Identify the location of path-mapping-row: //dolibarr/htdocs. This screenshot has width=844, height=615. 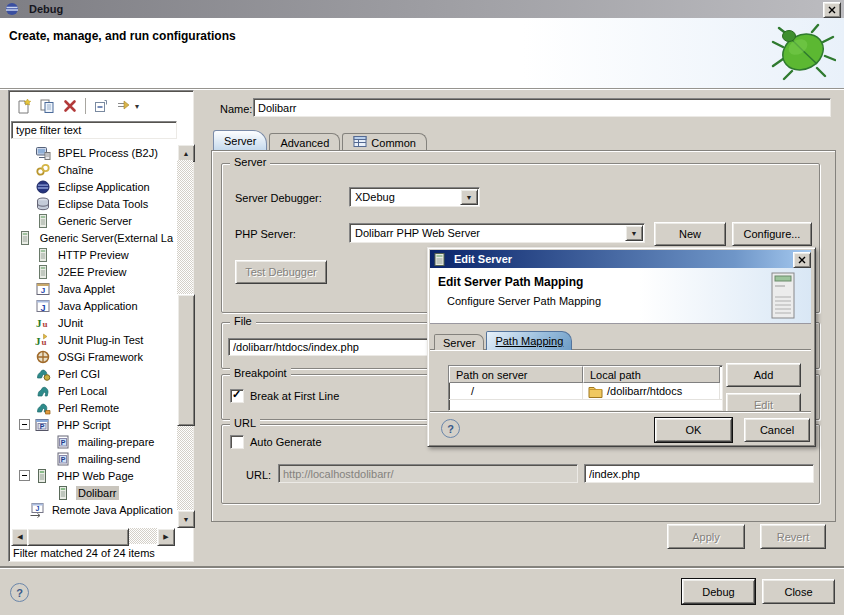
(586, 392).